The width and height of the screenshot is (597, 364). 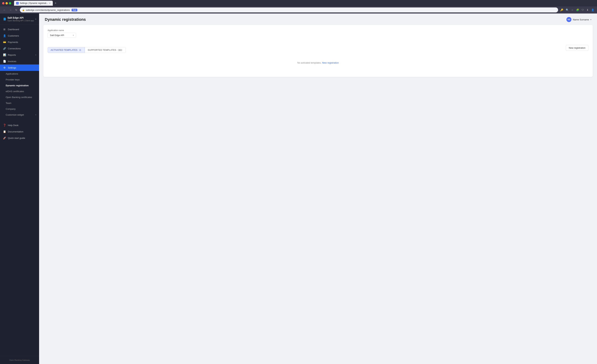 I want to click on invoices-icon: 📄, so click(x=4, y=61).